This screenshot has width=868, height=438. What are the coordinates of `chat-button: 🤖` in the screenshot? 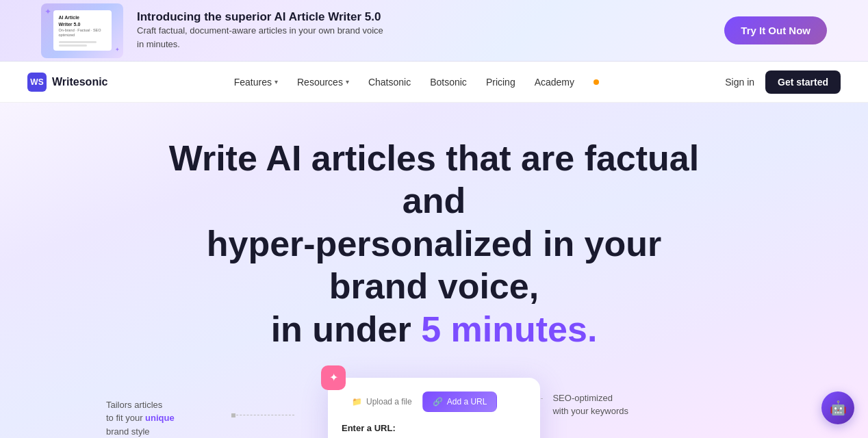 It's located at (838, 408).